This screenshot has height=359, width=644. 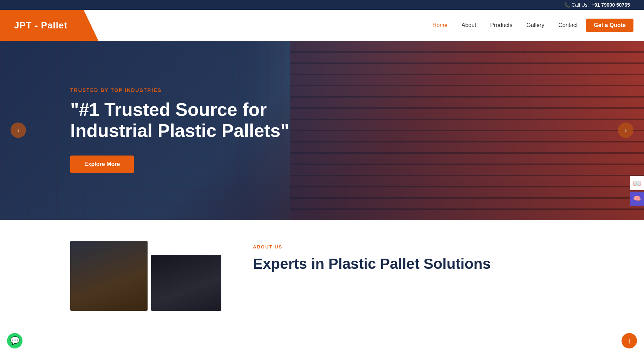 What do you see at coordinates (580, 5) in the screenshot?
I see `call-label: Call Us:` at bounding box center [580, 5].